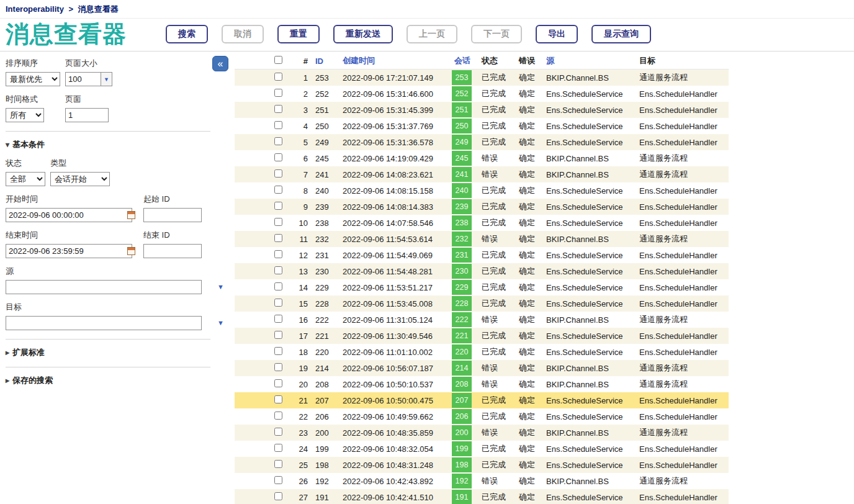  Describe the element at coordinates (482, 368) in the screenshot. I see `table-row: 192142022-09-06 10:56:07.187214错误确定BKIP.…` at that location.